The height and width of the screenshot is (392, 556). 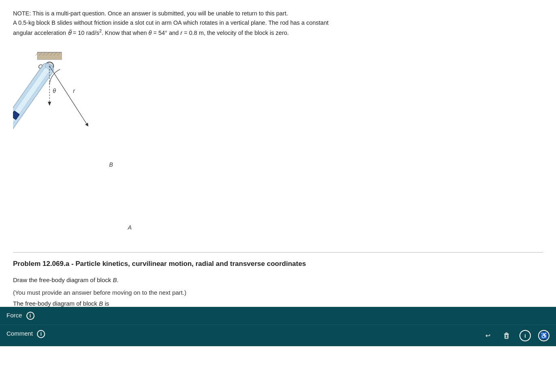 What do you see at coordinates (488, 336) in the screenshot?
I see `undo-icon: ↩` at bounding box center [488, 336].